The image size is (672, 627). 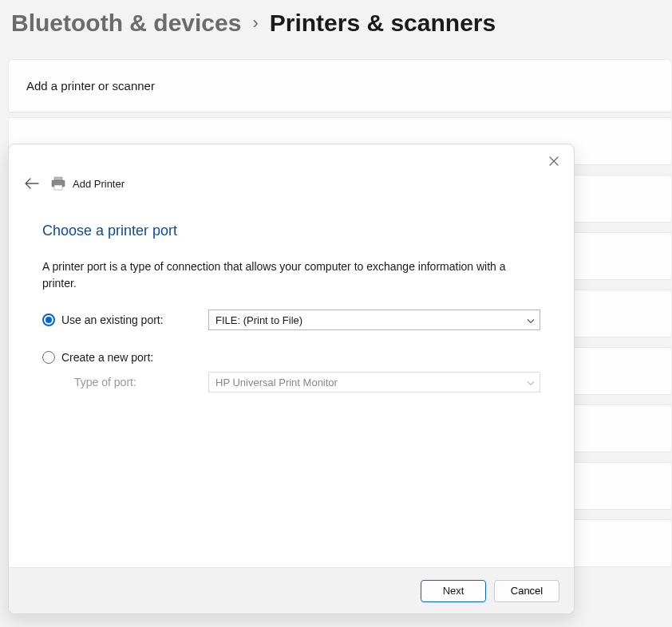 I want to click on next-button: Next, so click(x=453, y=591).